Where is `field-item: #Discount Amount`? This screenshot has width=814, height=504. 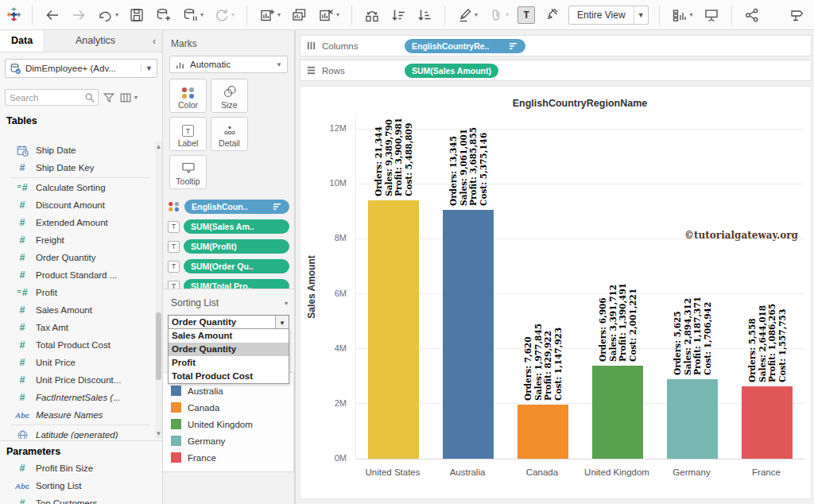
field-item: #Discount Amount is located at coordinates (78, 205).